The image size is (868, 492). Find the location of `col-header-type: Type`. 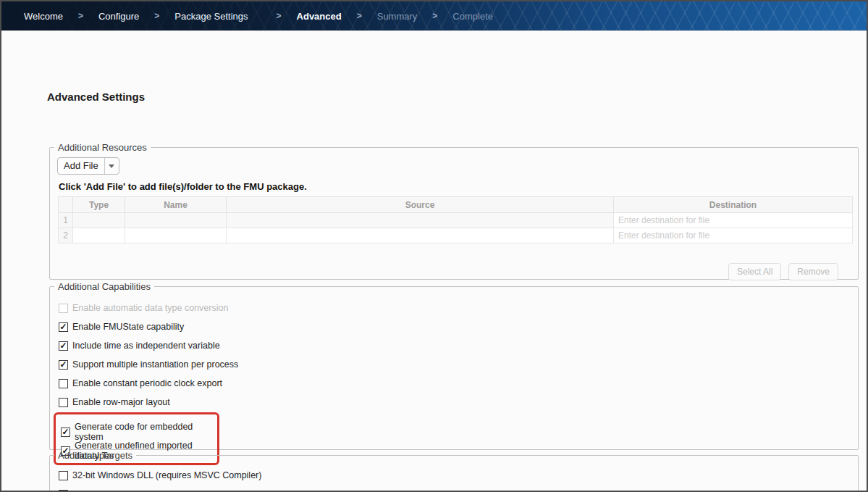

col-header-type: Type is located at coordinates (99, 205).